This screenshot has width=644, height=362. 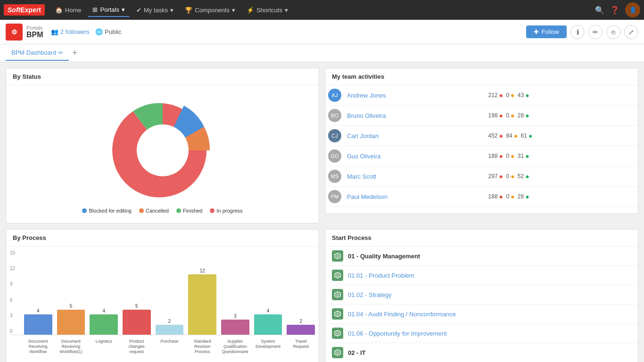 I want to click on team-stats-cell: 212 ● 0 ● 43 ●, so click(x=562, y=95).